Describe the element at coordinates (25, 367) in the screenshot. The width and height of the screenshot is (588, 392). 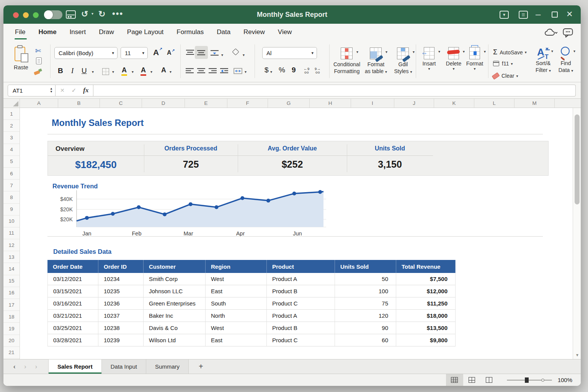
I see `next-sheet-icon: ›` at that location.